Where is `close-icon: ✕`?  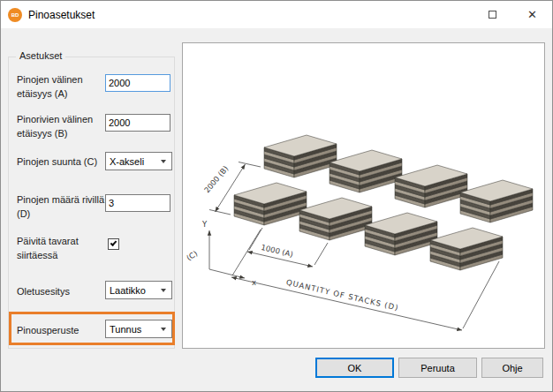 close-icon: ✕ is located at coordinates (532, 14).